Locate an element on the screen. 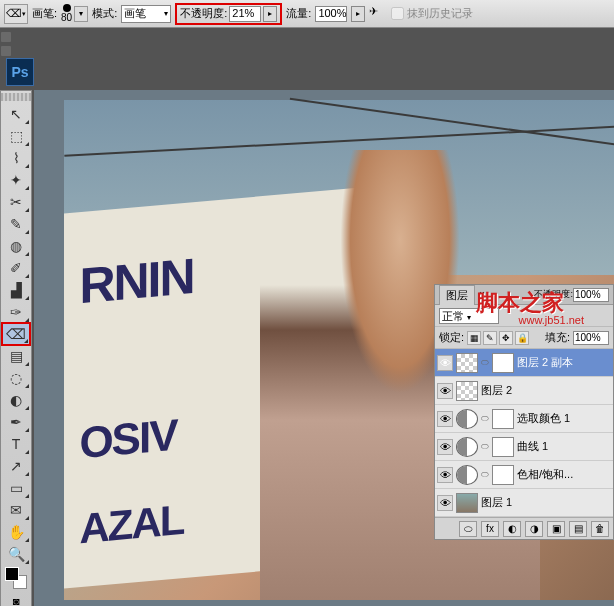  brush-tool: ✐ is located at coordinates (16, 268).